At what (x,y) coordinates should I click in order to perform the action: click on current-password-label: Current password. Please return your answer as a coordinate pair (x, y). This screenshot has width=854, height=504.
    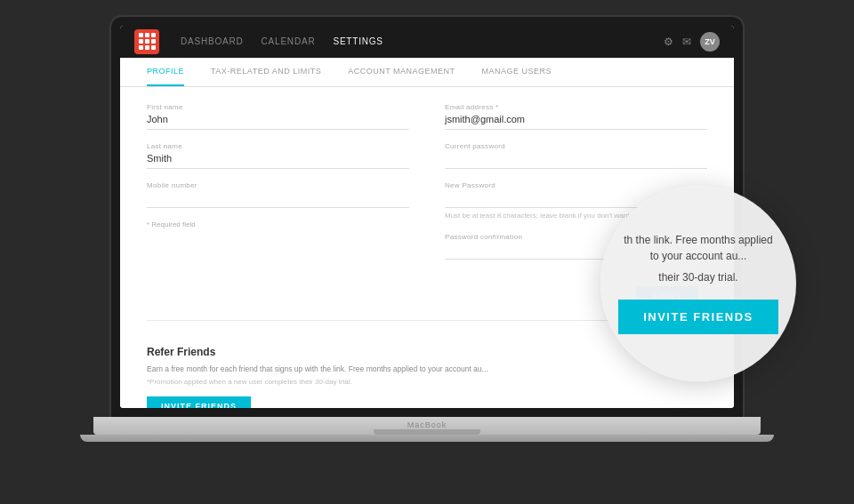
    Looking at the image, I should click on (576, 146).